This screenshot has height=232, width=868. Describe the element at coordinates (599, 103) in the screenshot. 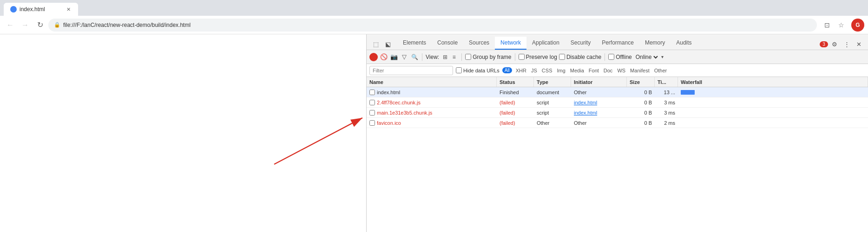

I see `td-initiator: index.html` at that location.